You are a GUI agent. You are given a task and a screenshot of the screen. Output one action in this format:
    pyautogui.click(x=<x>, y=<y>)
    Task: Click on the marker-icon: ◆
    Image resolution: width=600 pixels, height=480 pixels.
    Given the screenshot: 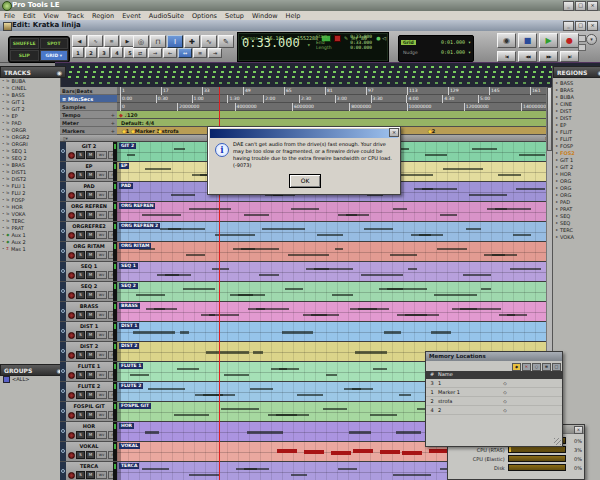 What is the action you would take?
    pyautogui.click(x=516, y=367)
    